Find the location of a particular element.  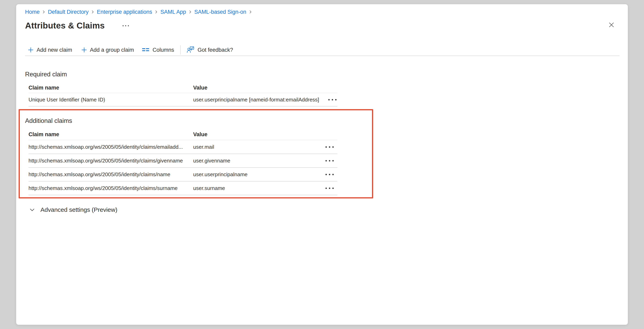

advanced-settings-label: Advanced settings (Preview) is located at coordinates (79, 210).